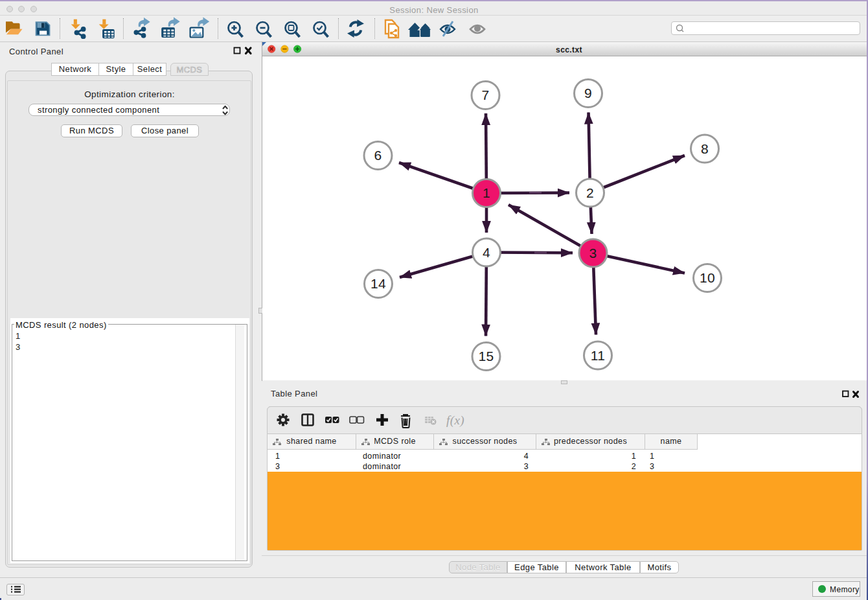  Describe the element at coordinates (593, 253) in the screenshot. I see `svg-text: 3` at that location.